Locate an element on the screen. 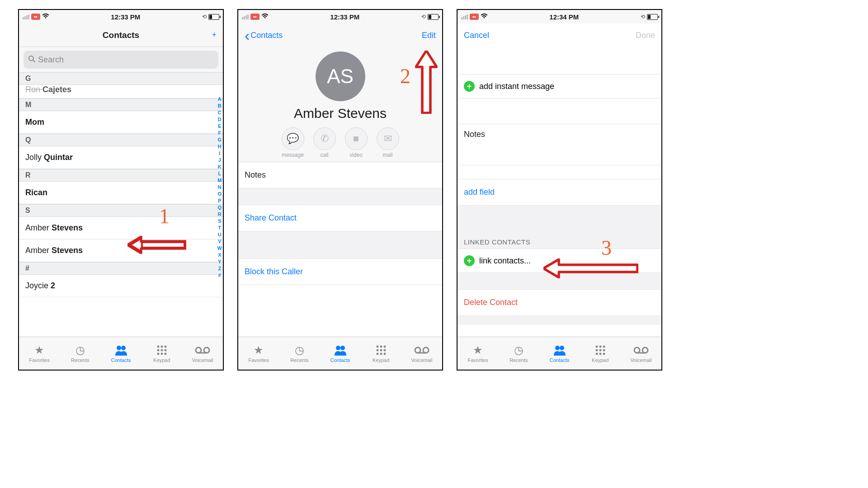 The height and width of the screenshot is (488, 868). add-contact-button: + is located at coordinates (214, 35).